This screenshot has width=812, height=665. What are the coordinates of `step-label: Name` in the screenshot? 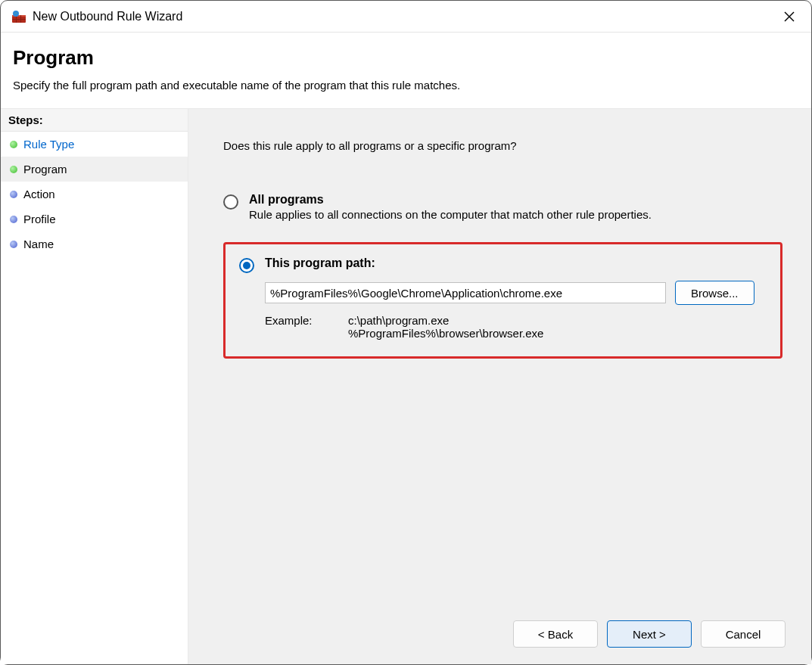 It's located at (39, 244).